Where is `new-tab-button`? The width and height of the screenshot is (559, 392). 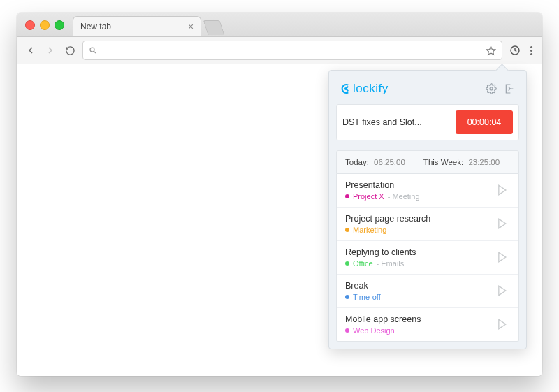
new-tab-button is located at coordinates (214, 28).